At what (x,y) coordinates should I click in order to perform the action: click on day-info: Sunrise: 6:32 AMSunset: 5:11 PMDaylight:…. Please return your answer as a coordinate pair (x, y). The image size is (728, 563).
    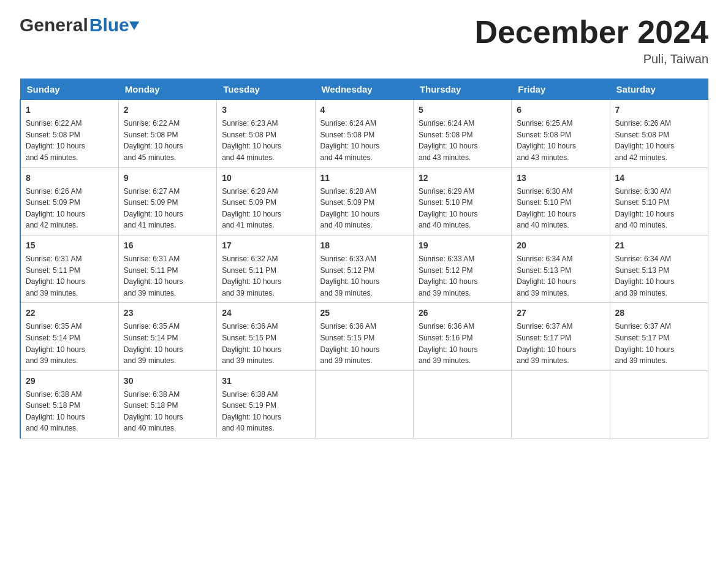
    Looking at the image, I should click on (266, 276).